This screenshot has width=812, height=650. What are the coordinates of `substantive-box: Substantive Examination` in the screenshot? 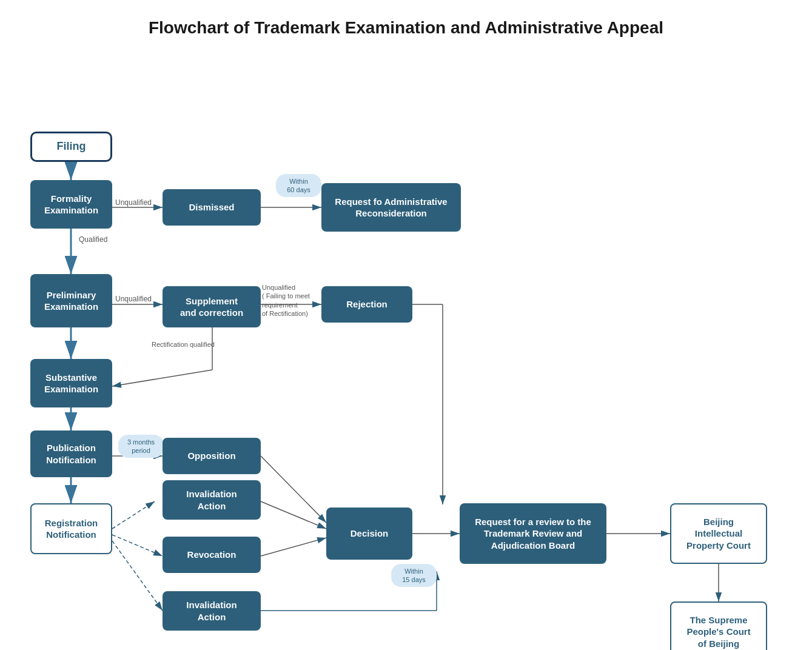 It's located at (72, 383).